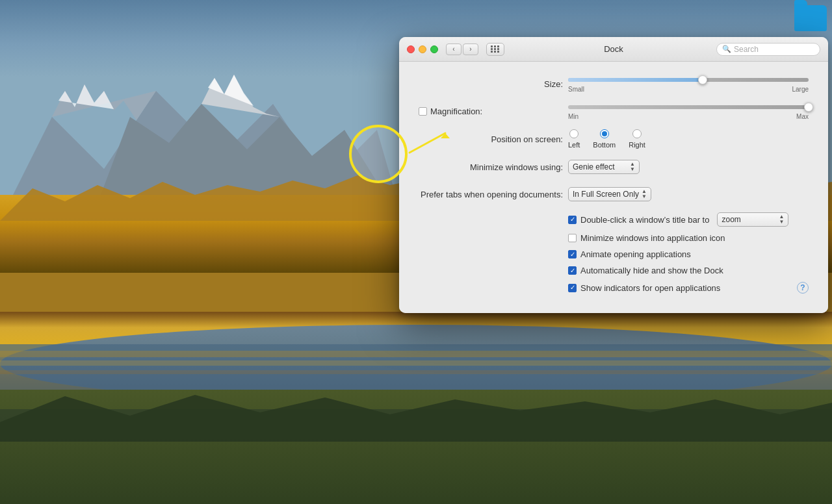  What do you see at coordinates (572, 220) in the screenshot?
I see `double-click-checkbox` at bounding box center [572, 220].